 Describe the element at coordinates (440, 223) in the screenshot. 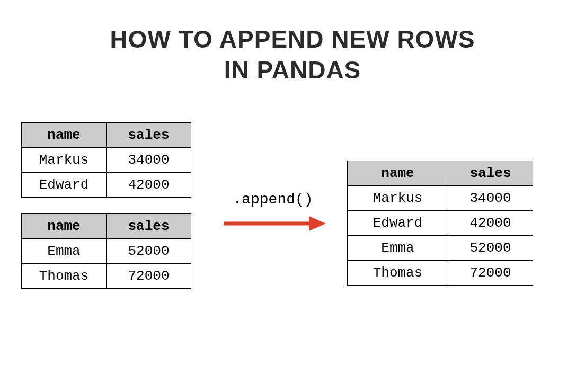

I see `table-result: name sales Markus 34000 Edward 42000 Emm…` at that location.